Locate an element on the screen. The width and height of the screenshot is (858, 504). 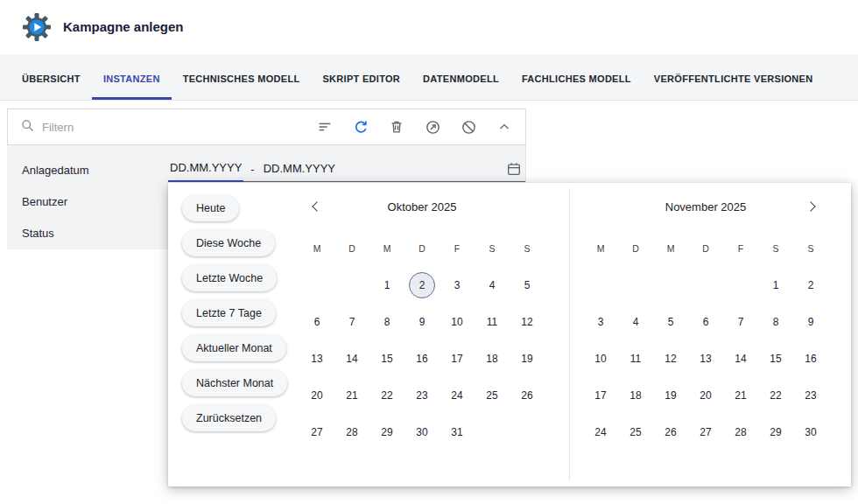
quick-nächster-monat-button: Nächster Monat is located at coordinates (235, 383).